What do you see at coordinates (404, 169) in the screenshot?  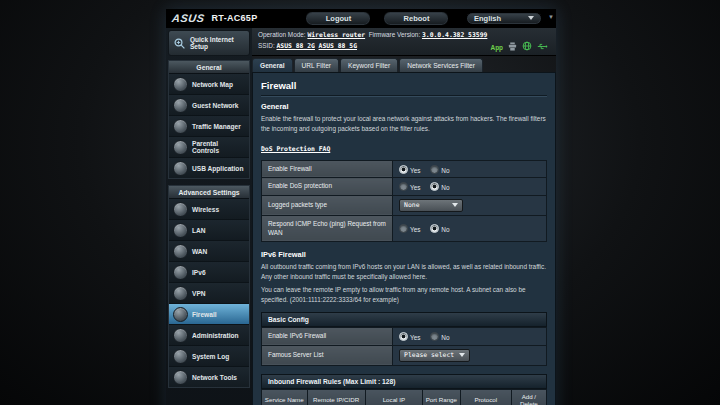 I see `table-row: Enable Firewall Yes No` at bounding box center [404, 169].